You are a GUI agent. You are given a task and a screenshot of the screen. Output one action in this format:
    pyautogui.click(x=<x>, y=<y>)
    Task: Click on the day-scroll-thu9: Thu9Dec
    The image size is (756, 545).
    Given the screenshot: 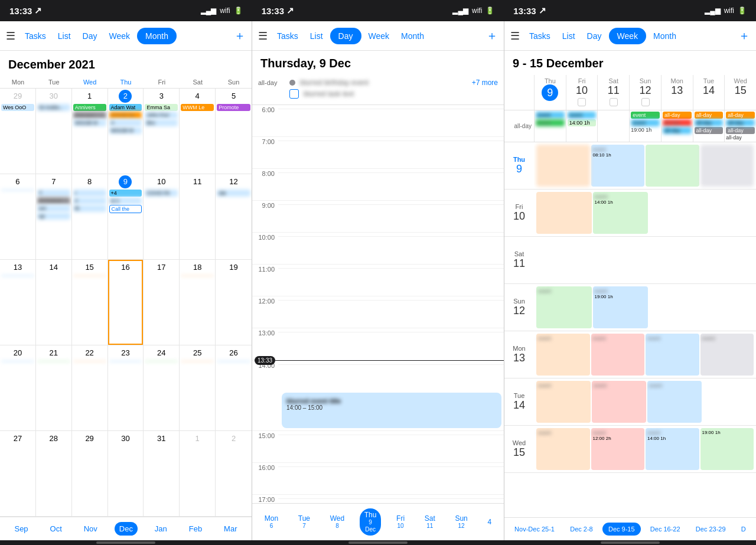 What is the action you would take?
    pyautogui.click(x=371, y=522)
    